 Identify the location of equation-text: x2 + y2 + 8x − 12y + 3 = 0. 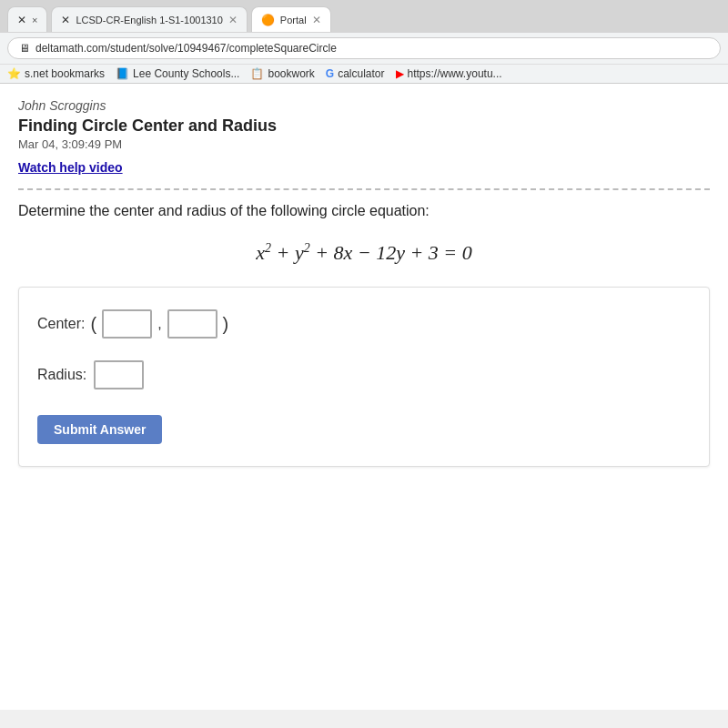
(364, 253).